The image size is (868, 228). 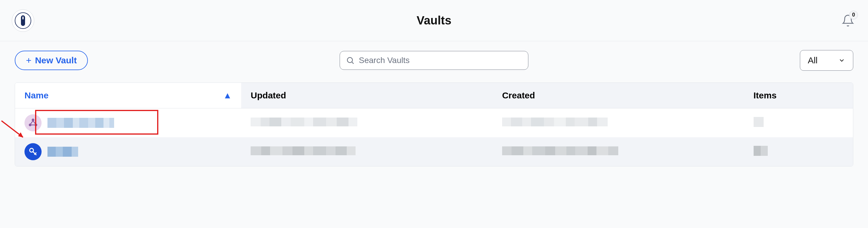 What do you see at coordinates (33, 123) in the screenshot?
I see `vault-shared-icon` at bounding box center [33, 123].